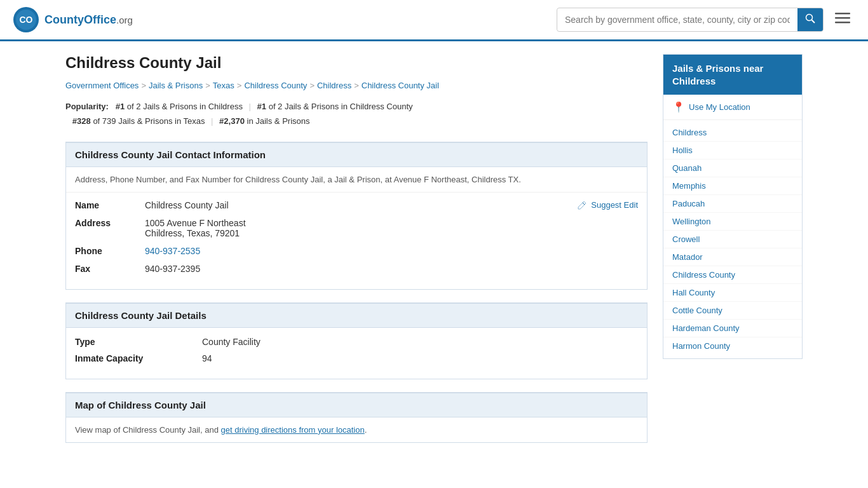 This screenshot has height=488, width=868. What do you see at coordinates (110, 228) in the screenshot?
I see `address-label: Address` at bounding box center [110, 228].